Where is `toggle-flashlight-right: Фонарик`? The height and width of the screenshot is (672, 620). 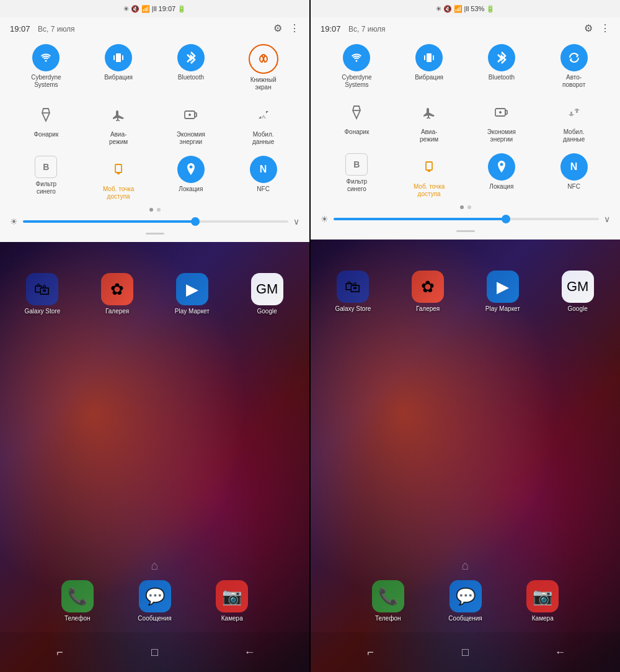
toggle-flashlight-right: Фонарик is located at coordinates (357, 121).